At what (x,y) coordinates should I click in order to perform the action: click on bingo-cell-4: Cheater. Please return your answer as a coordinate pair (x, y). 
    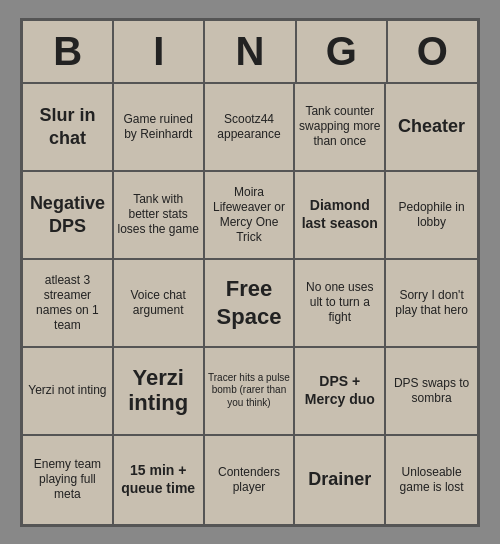
    Looking at the image, I should click on (432, 128).